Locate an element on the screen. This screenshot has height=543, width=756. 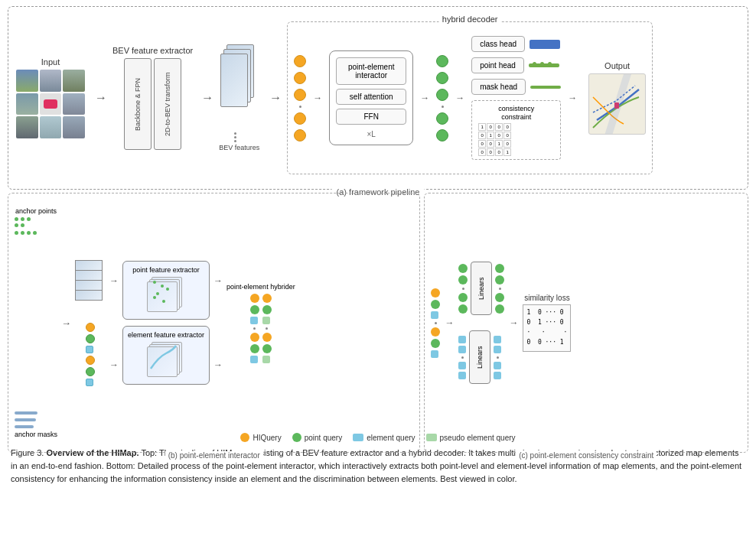
cg-1: 1 is located at coordinates (482, 127).